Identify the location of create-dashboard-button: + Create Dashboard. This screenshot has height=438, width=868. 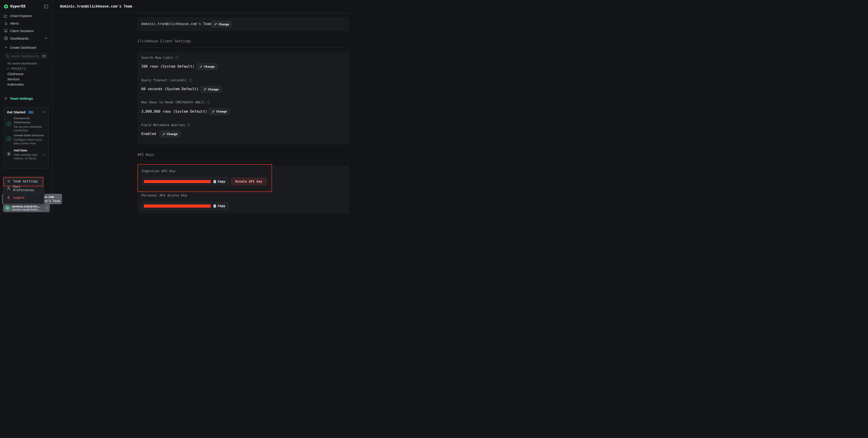
(26, 48).